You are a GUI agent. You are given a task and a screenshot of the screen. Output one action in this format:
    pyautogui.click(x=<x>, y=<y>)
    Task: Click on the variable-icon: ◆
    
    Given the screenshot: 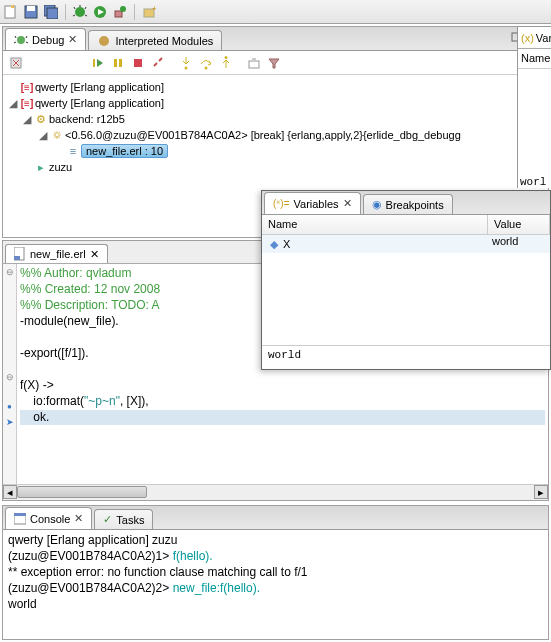 What is the action you would take?
    pyautogui.click(x=274, y=244)
    